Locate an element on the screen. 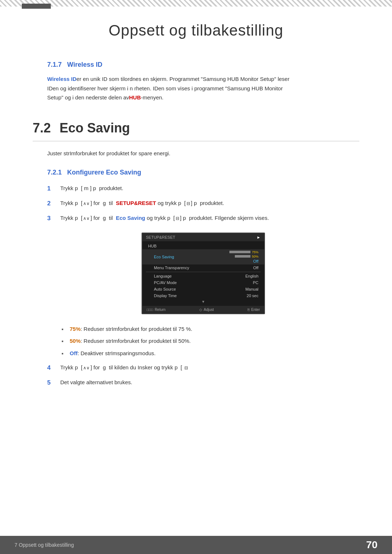 The height and width of the screenshot is (554, 392). list-item: 1 Trykk p [ m ] p produktet. is located at coordinates (203, 189).